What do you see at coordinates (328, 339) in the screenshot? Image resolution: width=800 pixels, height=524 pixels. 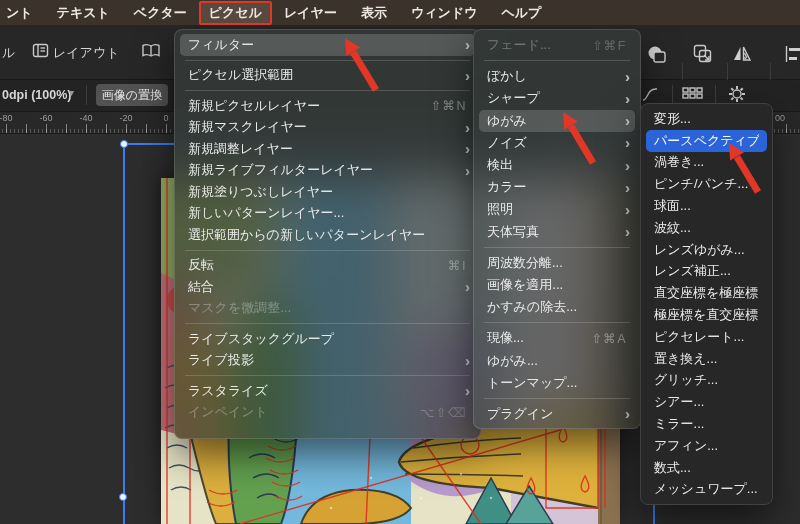 I see `menu-item-label: ライブスタックグループ` at bounding box center [328, 339].